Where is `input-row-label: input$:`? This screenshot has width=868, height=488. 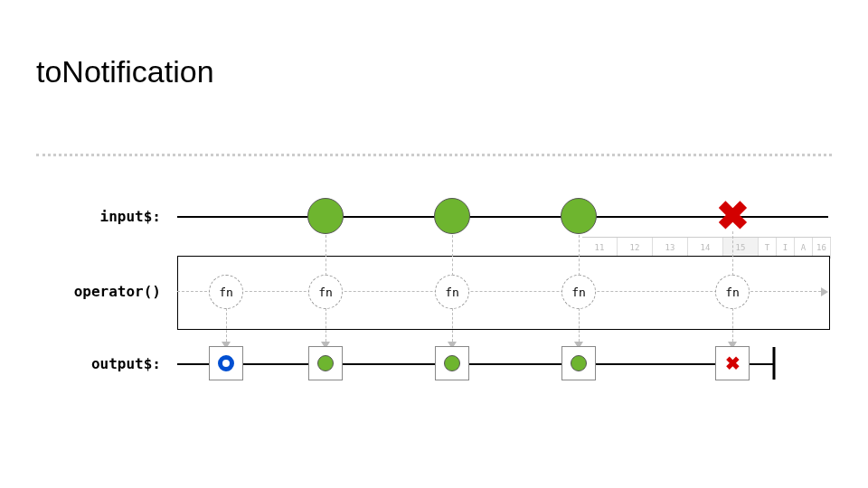
input-row-label: input$: is located at coordinates (116, 217).